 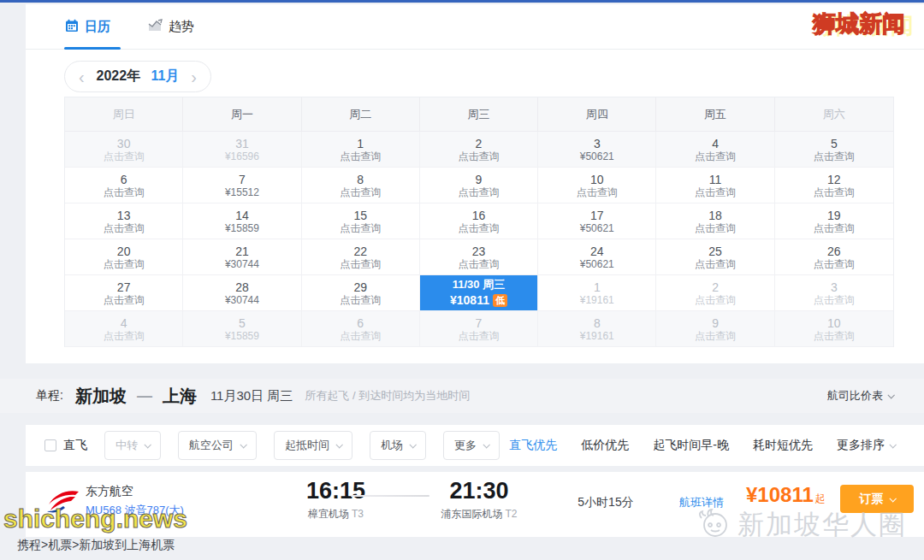 What do you see at coordinates (783, 445) in the screenshot?
I see `sort-shortest-duration: 耗时短优先` at bounding box center [783, 445].